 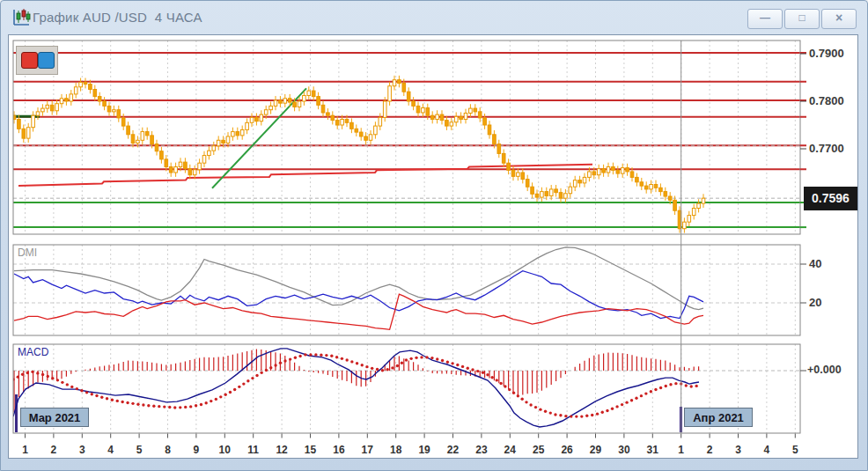 What do you see at coordinates (46, 60) in the screenshot?
I see `buy-button` at bounding box center [46, 60].